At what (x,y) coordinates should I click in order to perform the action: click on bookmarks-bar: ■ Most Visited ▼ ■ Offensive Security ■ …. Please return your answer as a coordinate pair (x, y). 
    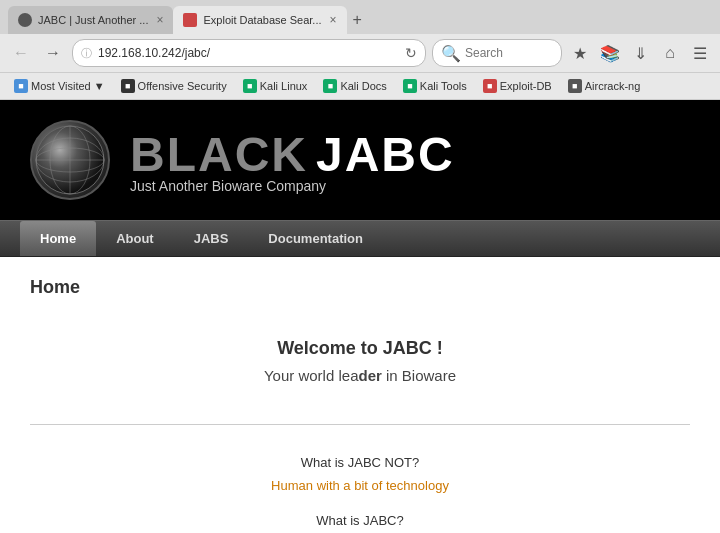
    Looking at the image, I should click on (360, 86).